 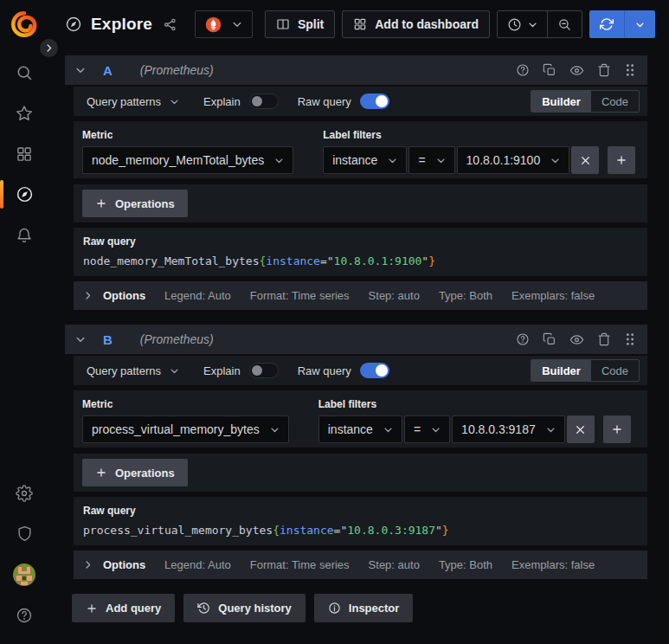 What do you see at coordinates (24, 615) in the screenshot?
I see `sidebar-item-help` at bounding box center [24, 615].